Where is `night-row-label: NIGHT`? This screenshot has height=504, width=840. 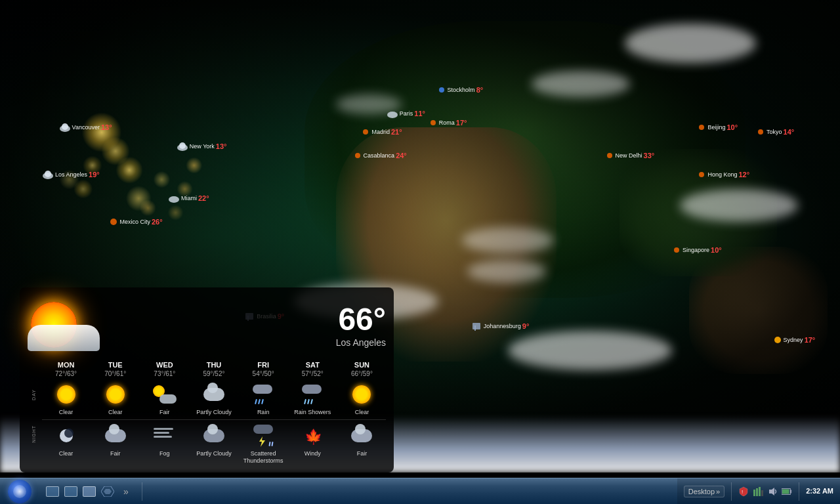
night-row-label: NIGHT is located at coordinates (33, 434).